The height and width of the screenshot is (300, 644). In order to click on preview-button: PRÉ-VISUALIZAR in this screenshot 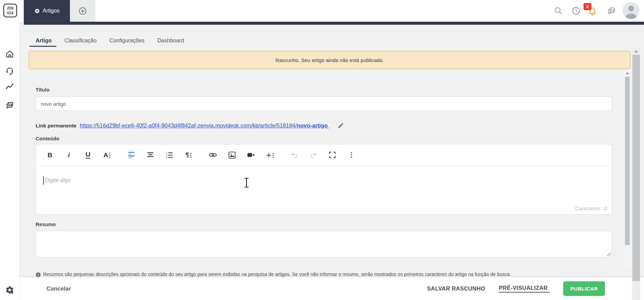, I will do `click(524, 289)`.